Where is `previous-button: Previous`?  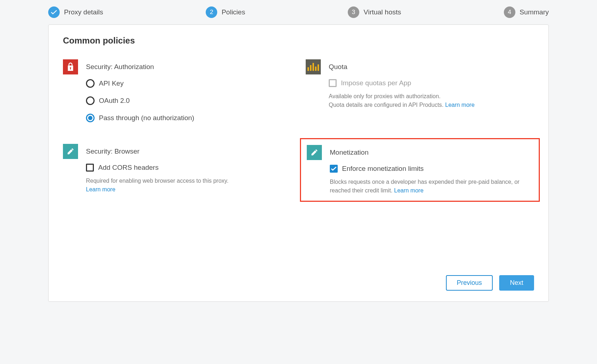
previous-button: Previous is located at coordinates (469, 283).